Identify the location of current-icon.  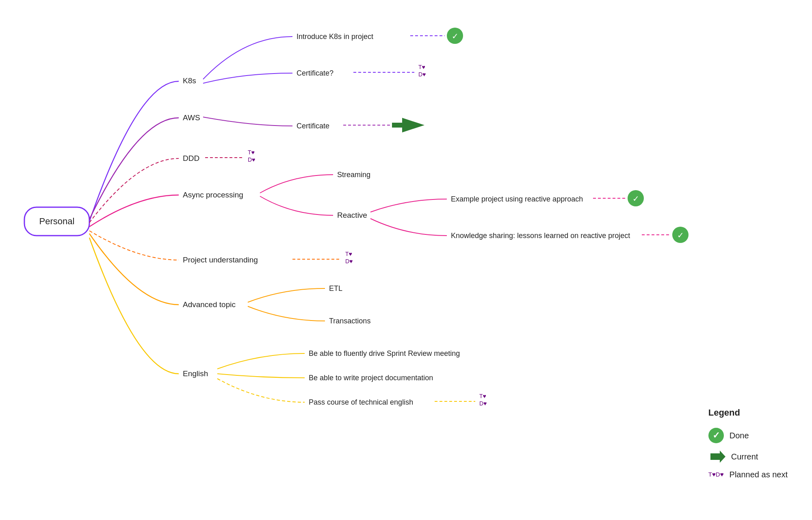
(717, 457).